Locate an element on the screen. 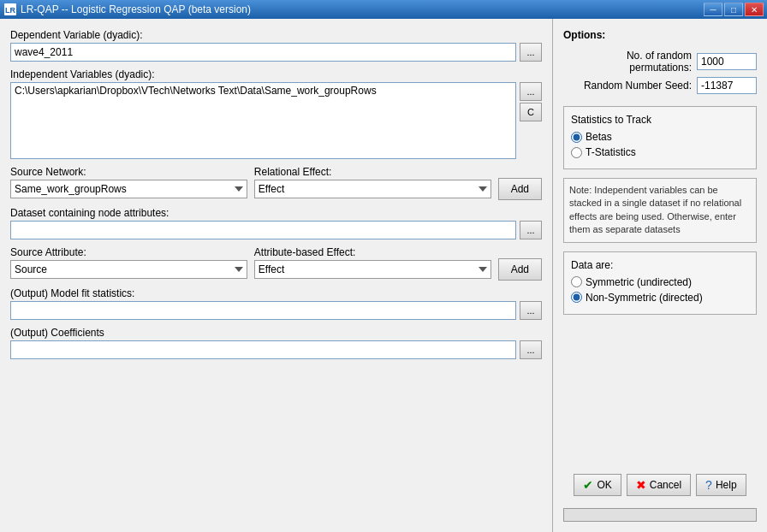 The height and width of the screenshot is (532, 767). symmetric-label: Symmetric (undirected) is located at coordinates (639, 282).